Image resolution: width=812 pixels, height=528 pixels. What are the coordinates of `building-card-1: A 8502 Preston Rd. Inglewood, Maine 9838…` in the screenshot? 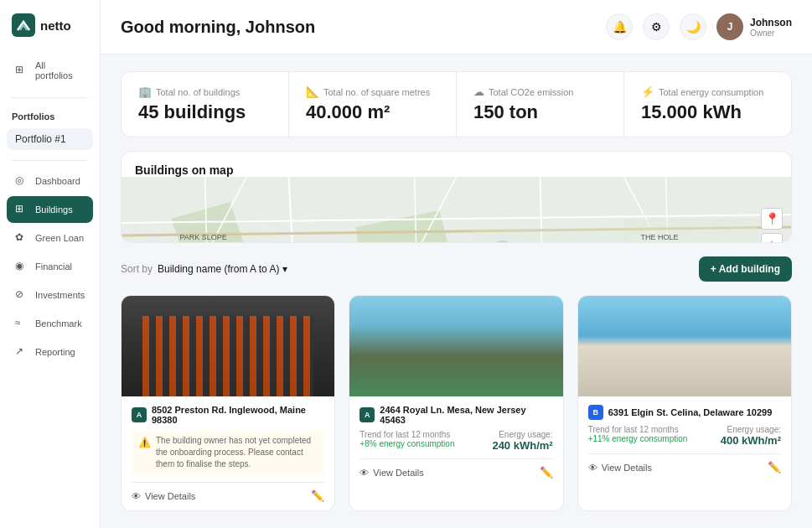 It's located at (228, 403).